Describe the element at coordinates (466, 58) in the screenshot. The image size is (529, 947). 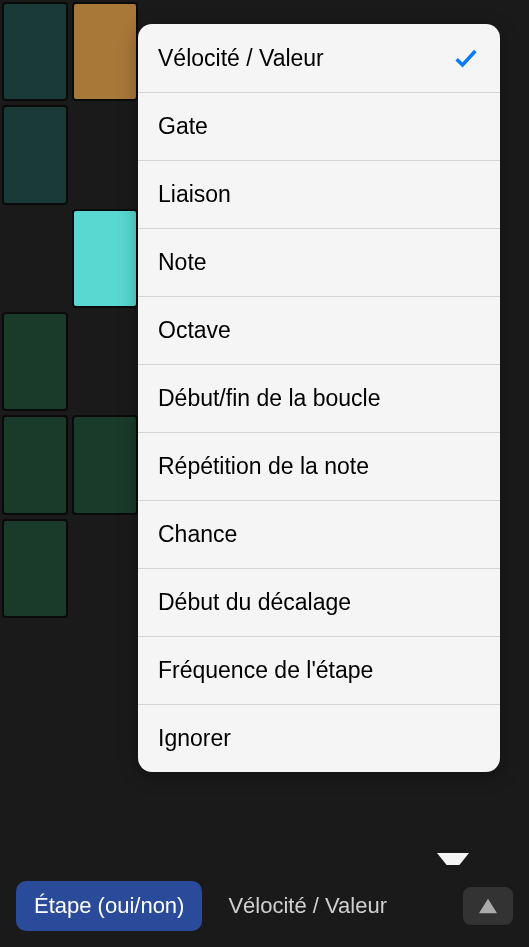
I see `check-icon` at that location.